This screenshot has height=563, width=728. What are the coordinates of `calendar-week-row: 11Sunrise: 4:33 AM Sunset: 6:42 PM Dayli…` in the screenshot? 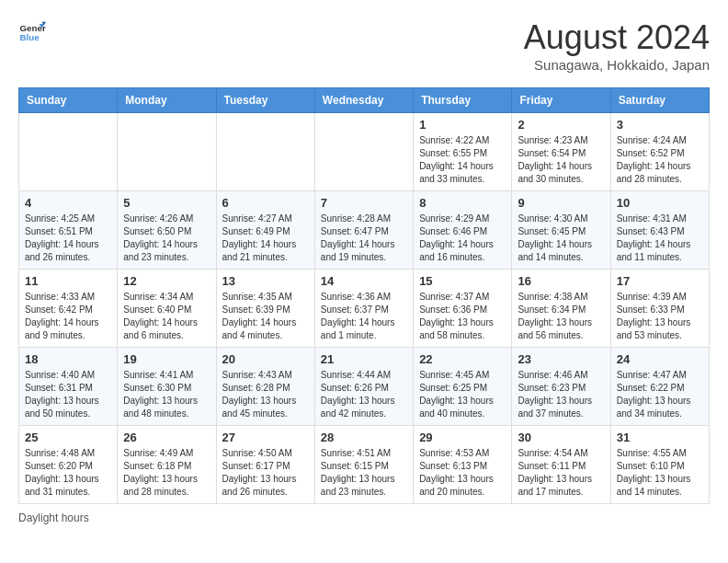 It's located at (364, 309).